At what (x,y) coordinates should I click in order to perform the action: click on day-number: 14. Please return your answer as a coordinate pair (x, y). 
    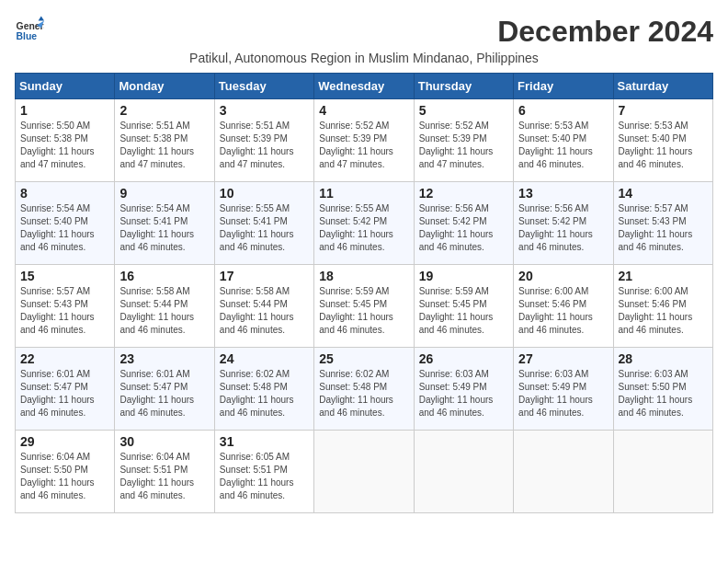
    Looking at the image, I should click on (664, 193).